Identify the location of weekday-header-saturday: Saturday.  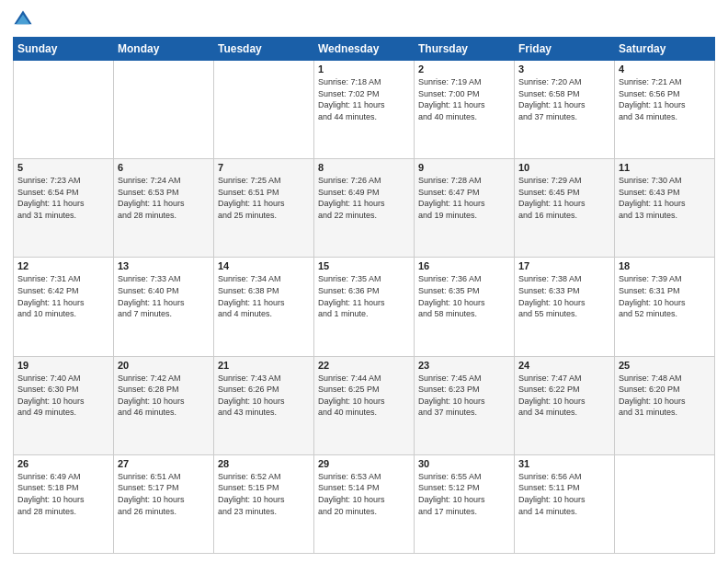
(665, 50).